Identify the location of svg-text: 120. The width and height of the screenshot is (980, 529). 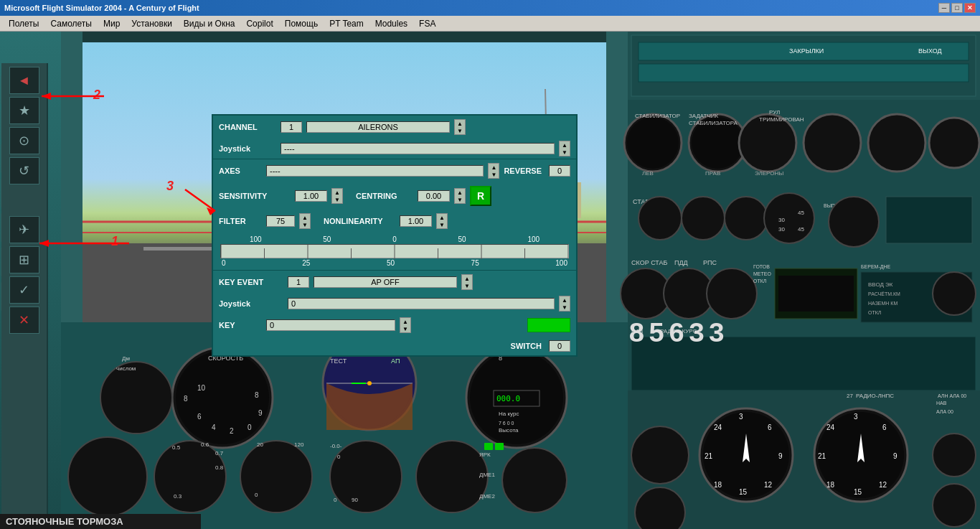
(299, 445).